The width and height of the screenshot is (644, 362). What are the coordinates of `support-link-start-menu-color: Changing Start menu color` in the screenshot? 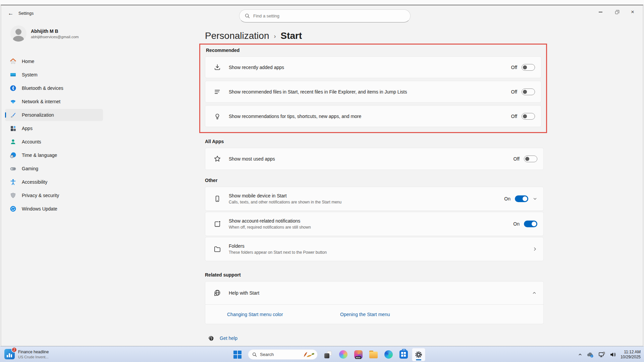 It's located at (284, 314).